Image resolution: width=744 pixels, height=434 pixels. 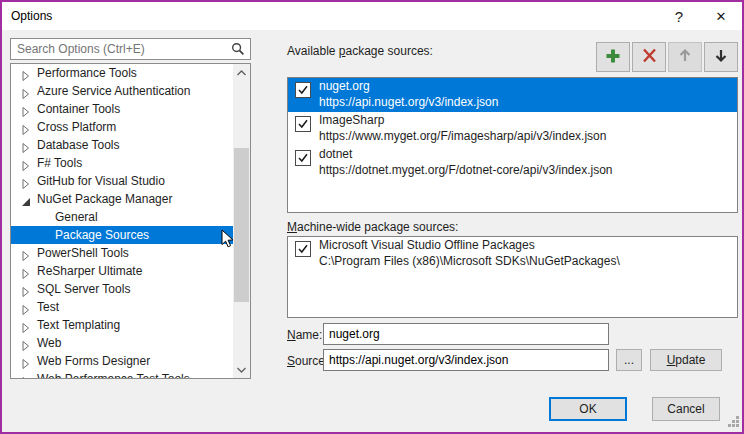 I want to click on list-item-dotnet: dotnet https://dotnet.myget.org/F/dotnet…, so click(x=512, y=163).